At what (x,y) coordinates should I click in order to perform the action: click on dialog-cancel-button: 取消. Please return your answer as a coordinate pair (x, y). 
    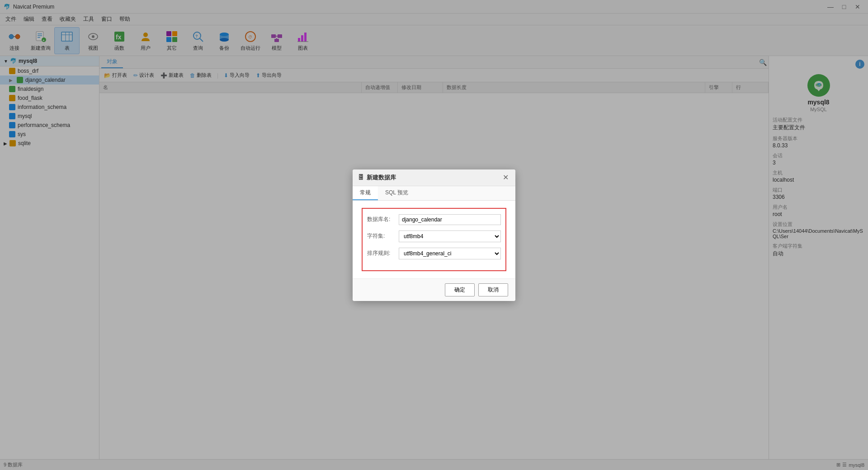
    Looking at the image, I should click on (493, 290).